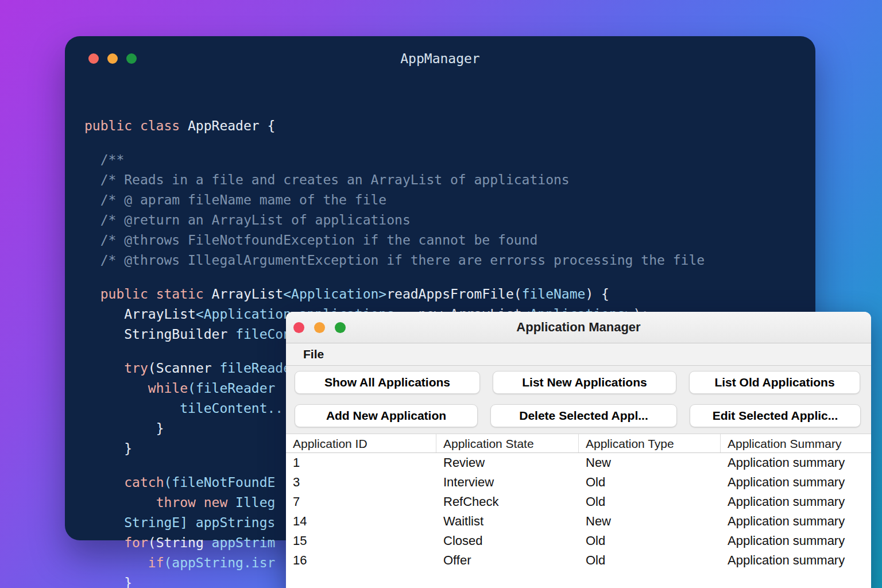 The height and width of the screenshot is (588, 882). Describe the element at coordinates (579, 482) in the screenshot. I see `table-row: 3InterviewOldApplication summary` at that location.